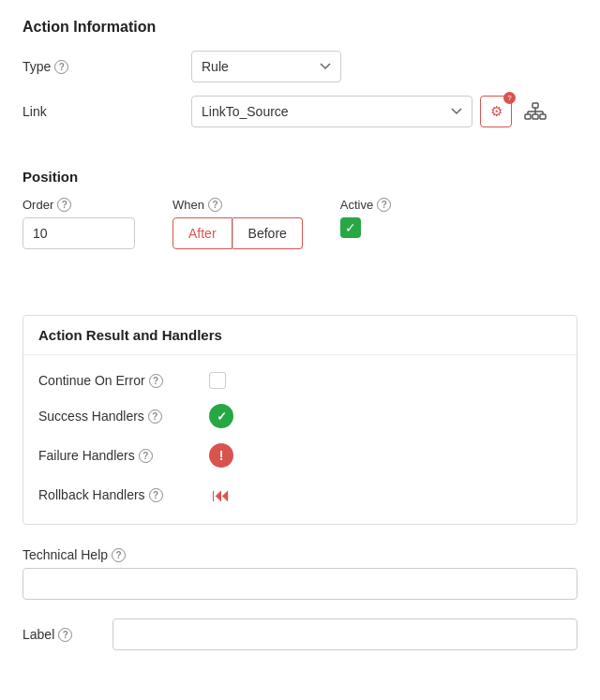 The height and width of the screenshot is (700, 600). What do you see at coordinates (221, 495) in the screenshot?
I see `rollback-handlers-icon: ⏮` at bounding box center [221, 495].